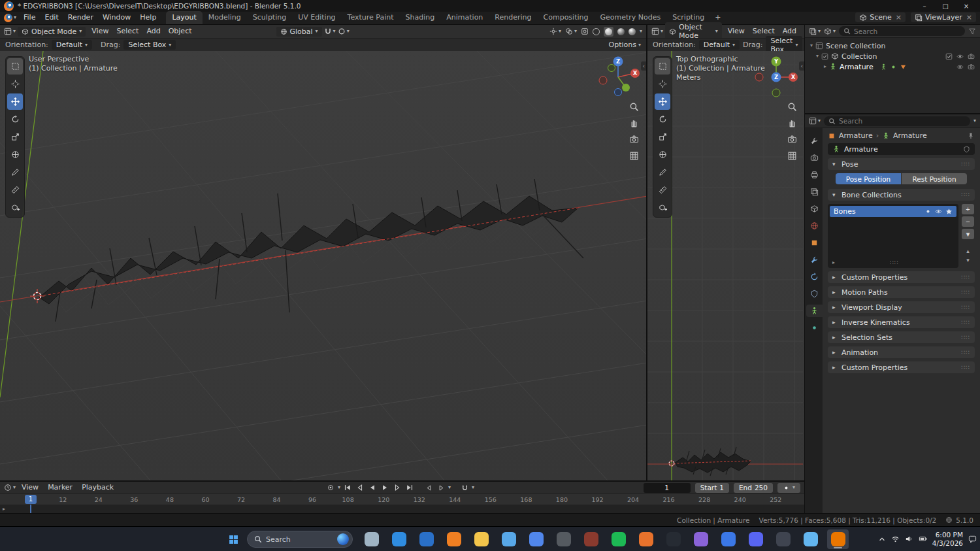  I want to click on expand-icon: ▸, so click(4, 509).